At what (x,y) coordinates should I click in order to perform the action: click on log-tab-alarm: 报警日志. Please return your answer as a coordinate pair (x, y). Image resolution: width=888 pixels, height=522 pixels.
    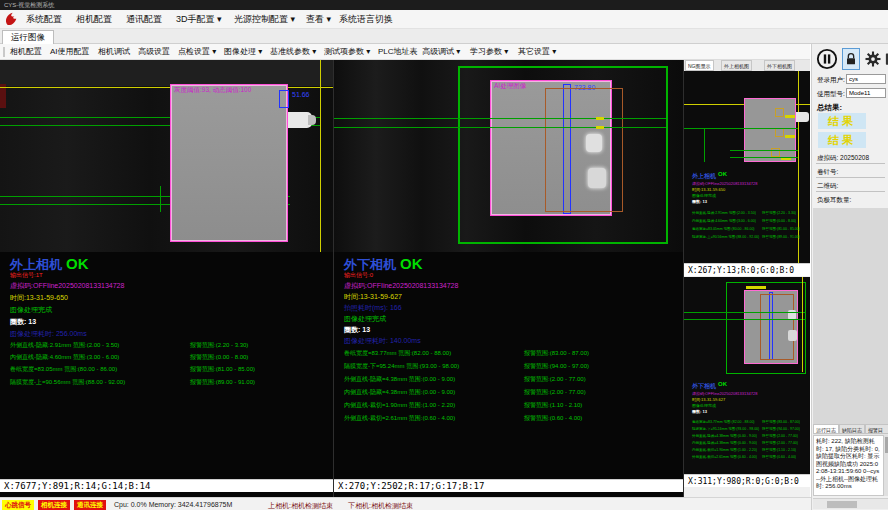
    Looking at the image, I should click on (876, 429).